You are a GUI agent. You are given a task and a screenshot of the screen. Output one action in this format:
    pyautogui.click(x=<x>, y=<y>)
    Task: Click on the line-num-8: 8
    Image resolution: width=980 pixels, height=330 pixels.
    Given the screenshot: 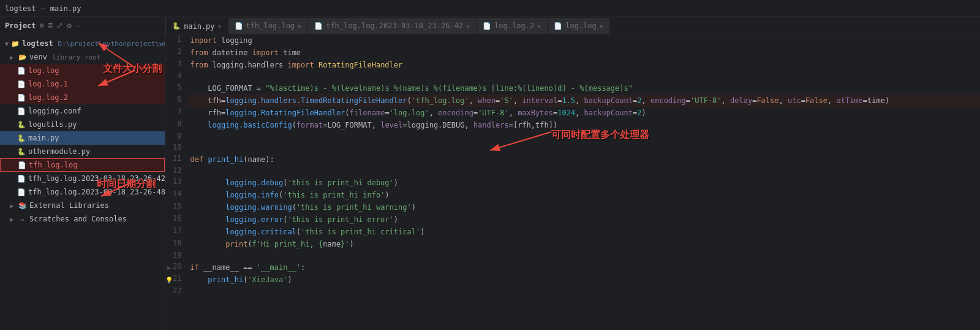 What is the action you would take?
    pyautogui.click(x=180, y=125)
    